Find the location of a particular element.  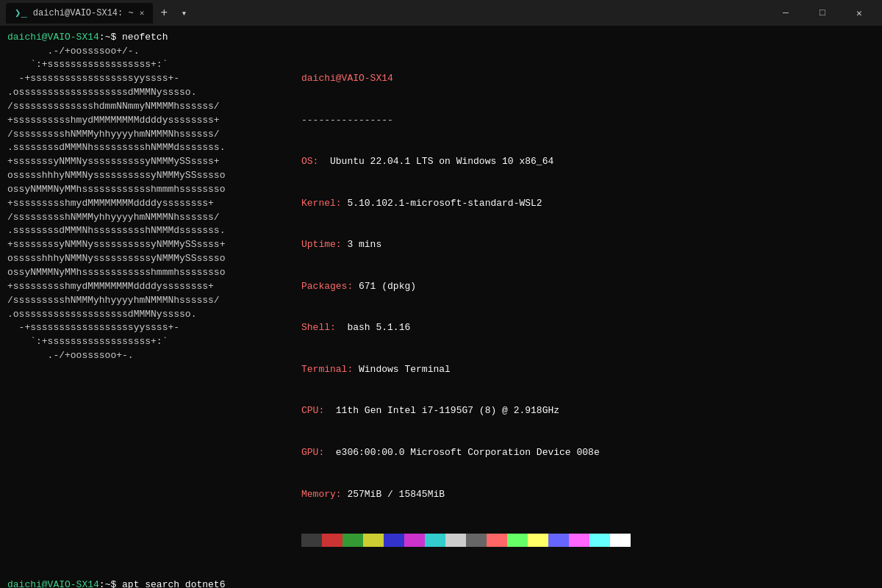

info-kernel: Kernel: 5.10.102.1-microsoft-standard-WS… is located at coordinates (466, 204).